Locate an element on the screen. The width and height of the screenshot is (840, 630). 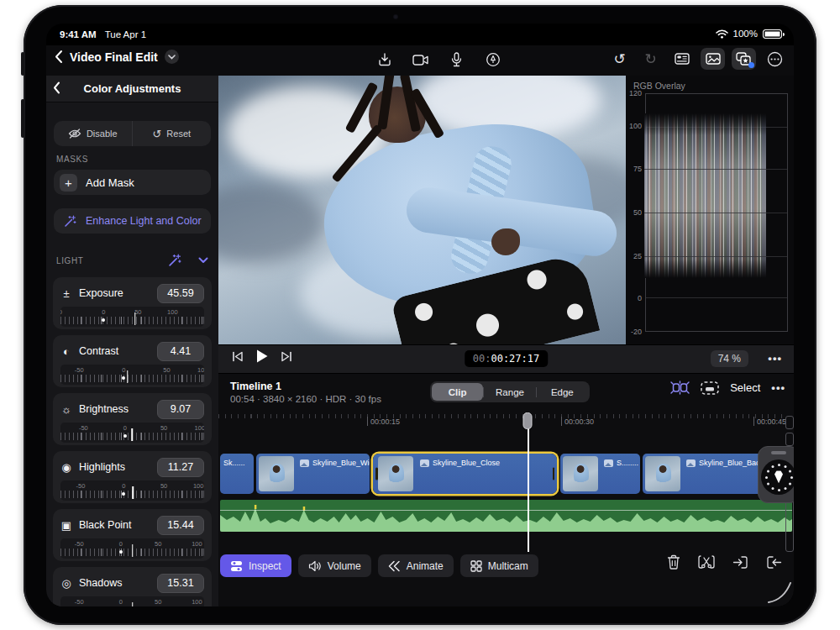
multicam-button: Multicam is located at coordinates (499, 566).